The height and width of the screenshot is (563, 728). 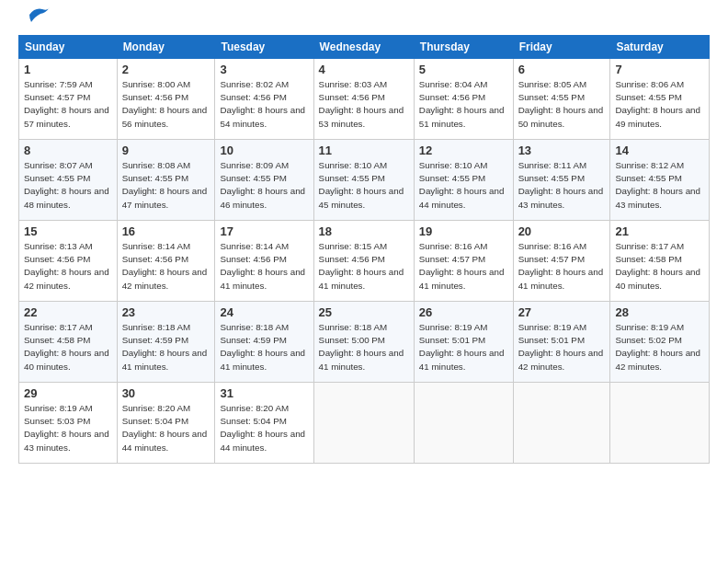 I want to click on calendar-cell: 3Sunrise: 8:02 AMSunset: 4:56 PMDaylight…, so click(x=265, y=99).